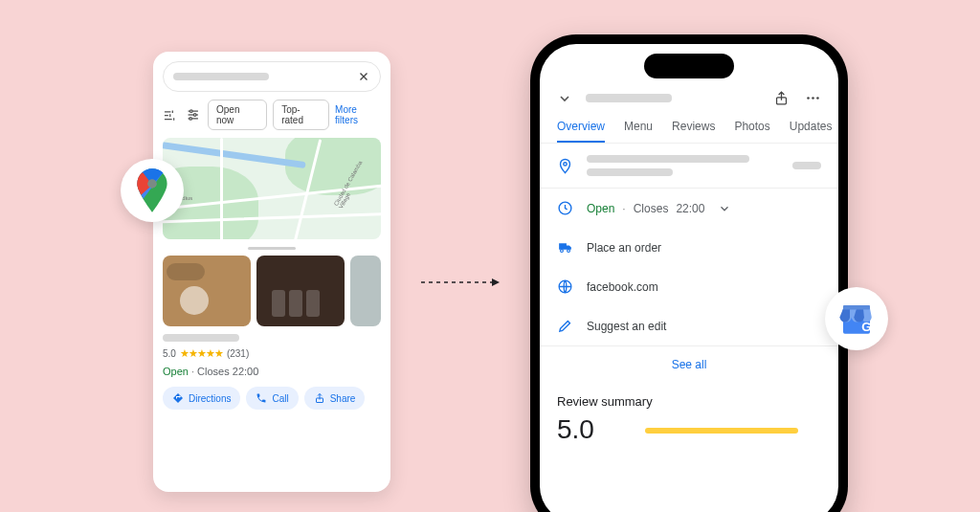 This screenshot has height=512, width=980. I want to click on storefront-icon: G, so click(857, 319).